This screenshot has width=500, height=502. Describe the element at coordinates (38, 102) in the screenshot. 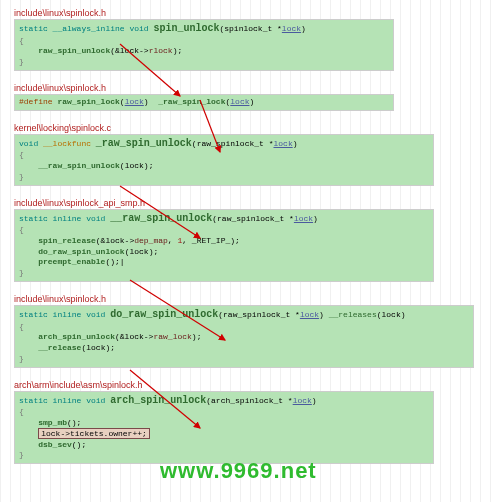

I see `code-token: #define` at that location.